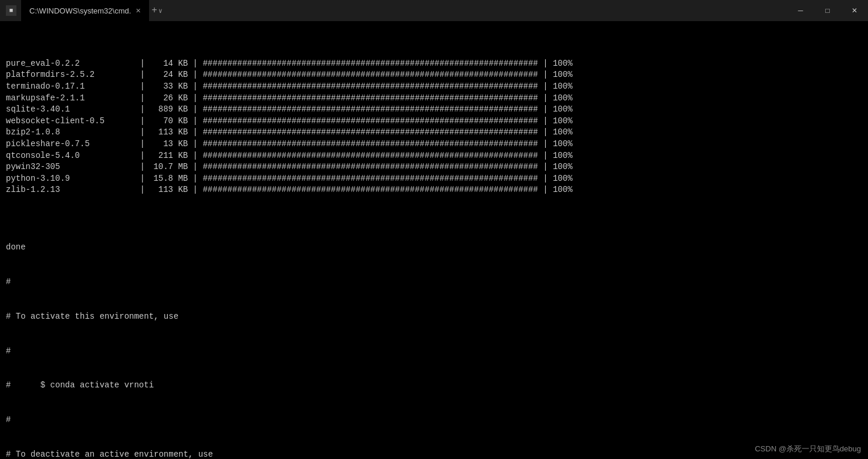  Describe the element at coordinates (434, 167) in the screenshot. I see `package-row: pywin32-305 | 10.7 MB | ################…` at that location.